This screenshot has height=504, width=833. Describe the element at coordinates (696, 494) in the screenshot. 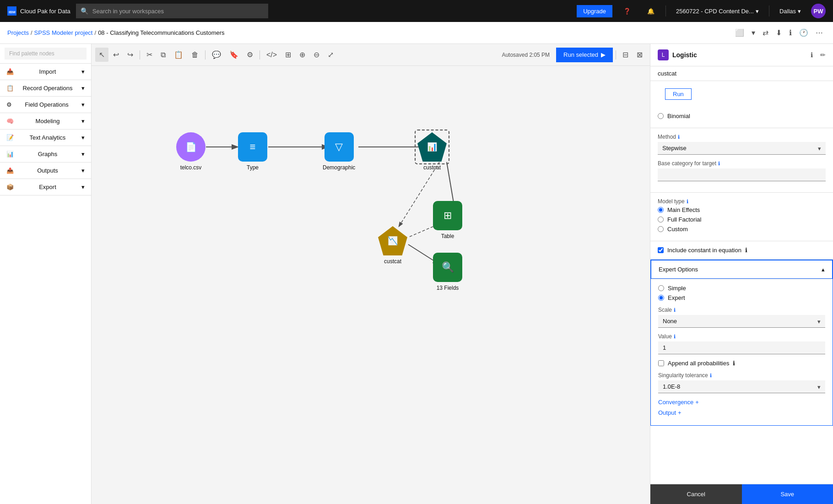

I see `cancel-button: Cancel` at that location.